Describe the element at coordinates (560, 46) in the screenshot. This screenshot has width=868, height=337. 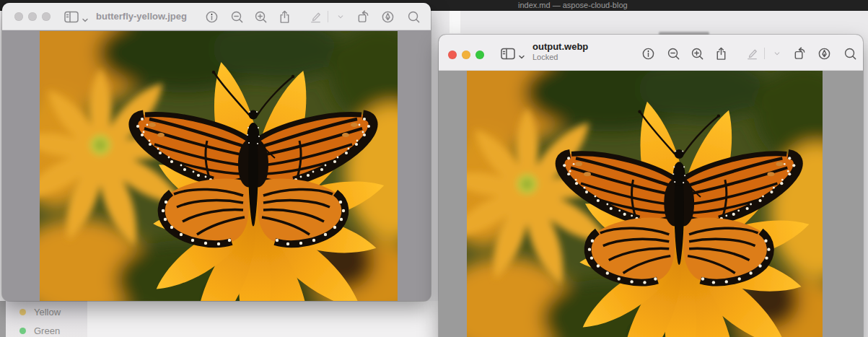
I see `right-window-title: output.webp` at that location.